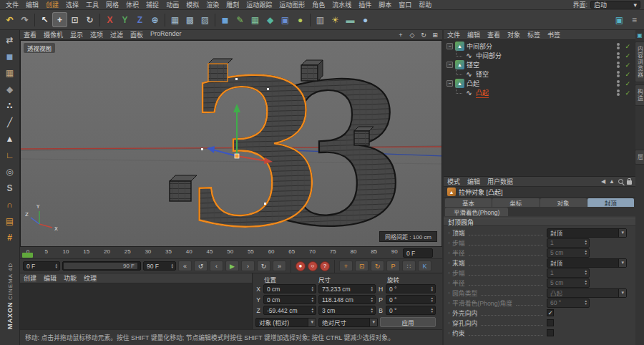 This screenshot has height=345, width=644. I want to click on spline-pen-icon: ✎, so click(240, 20).